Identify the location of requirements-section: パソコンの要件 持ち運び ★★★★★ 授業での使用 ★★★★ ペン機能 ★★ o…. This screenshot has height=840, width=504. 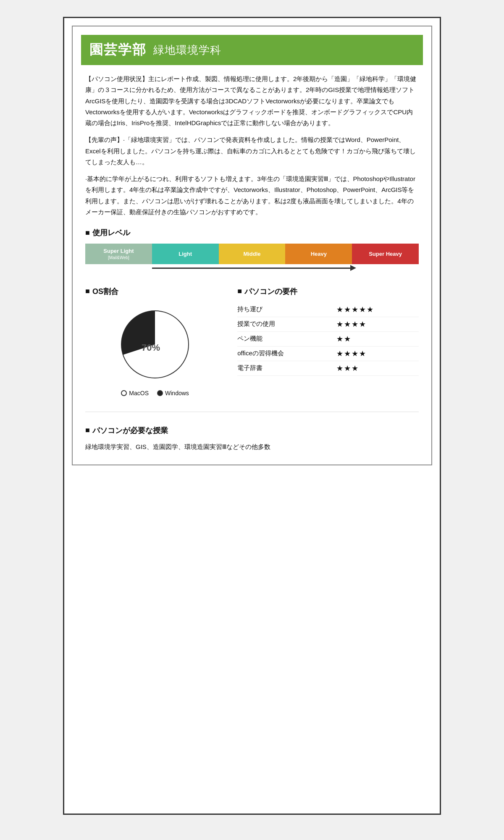
(328, 339).